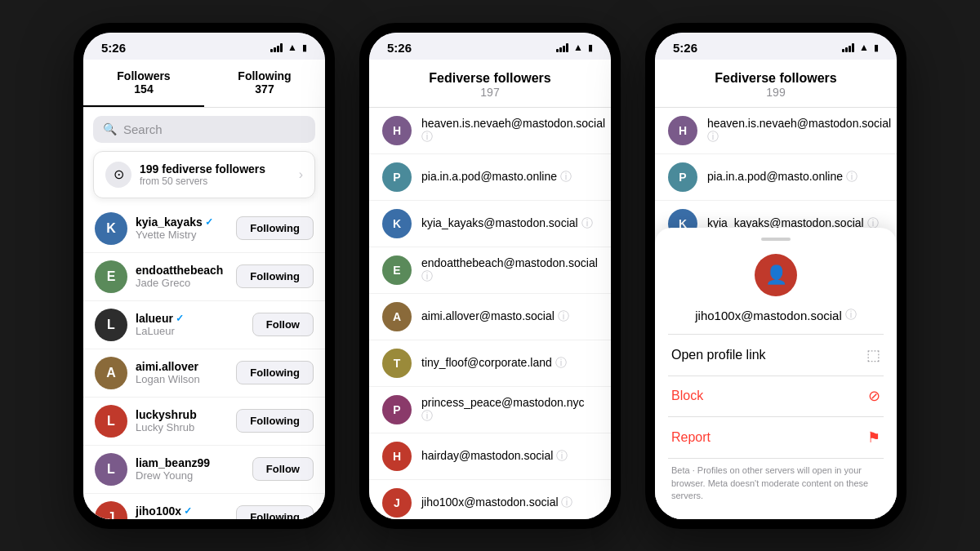 The height and width of the screenshot is (551, 980). Describe the element at coordinates (490, 457) in the screenshot. I see `fedi-user-row: Hhairday@mastodon.social ⓘ` at that location.